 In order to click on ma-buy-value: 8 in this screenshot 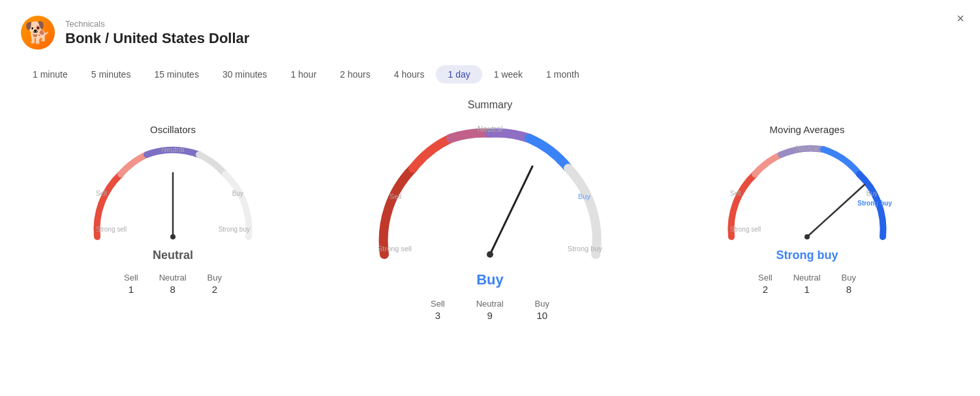, I will do `click(849, 290)`.